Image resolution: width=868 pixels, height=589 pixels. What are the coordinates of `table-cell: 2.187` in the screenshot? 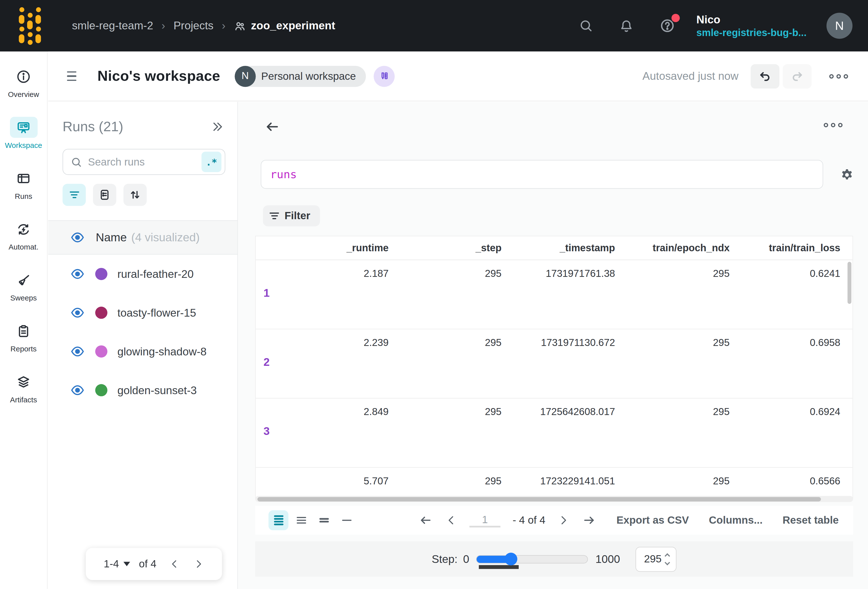 It's located at (332, 274).